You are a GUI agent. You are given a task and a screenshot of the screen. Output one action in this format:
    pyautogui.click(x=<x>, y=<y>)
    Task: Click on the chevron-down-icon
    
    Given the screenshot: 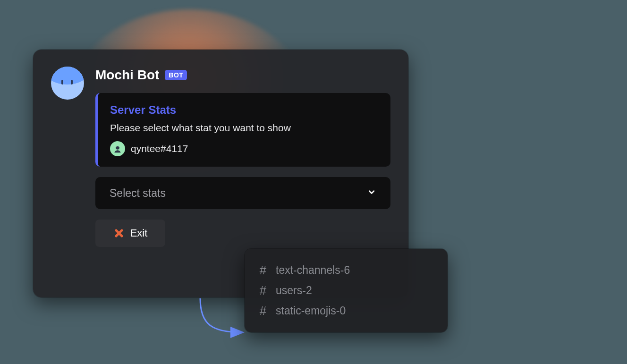 What is the action you would take?
    pyautogui.click(x=372, y=193)
    